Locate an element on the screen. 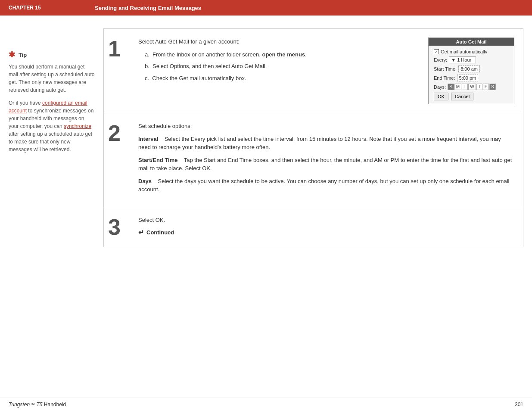  tip-asterisk-icon: ✱ is located at coordinates (12, 55).